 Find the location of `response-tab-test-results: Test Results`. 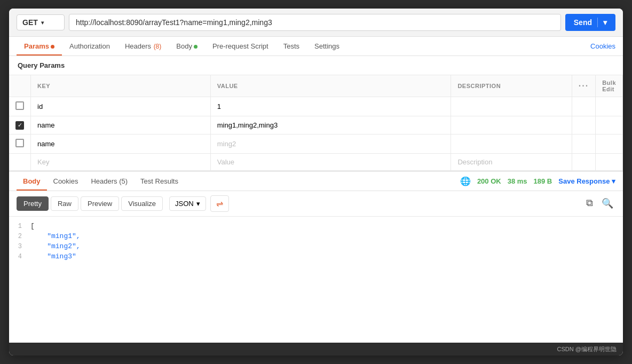

response-tab-test-results: Test Results is located at coordinates (159, 181).